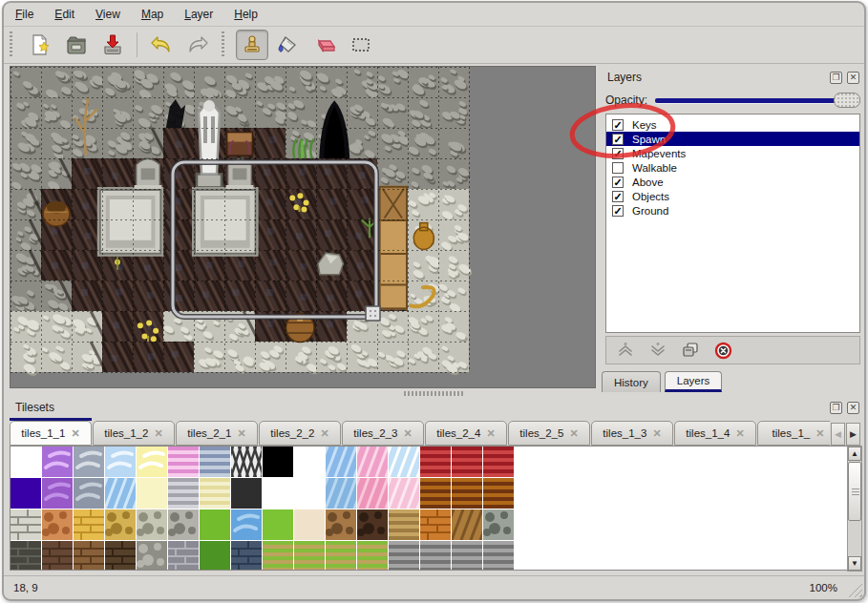 The width and height of the screenshot is (868, 603). What do you see at coordinates (847, 100) in the screenshot?
I see `opacity-slider-handle` at bounding box center [847, 100].